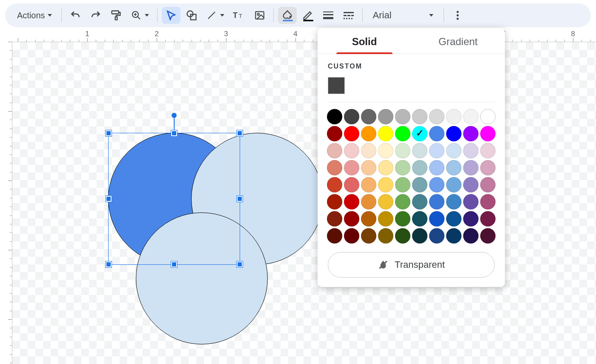 The image size is (596, 364). I want to click on tab-gradient: Gradient, so click(458, 45).